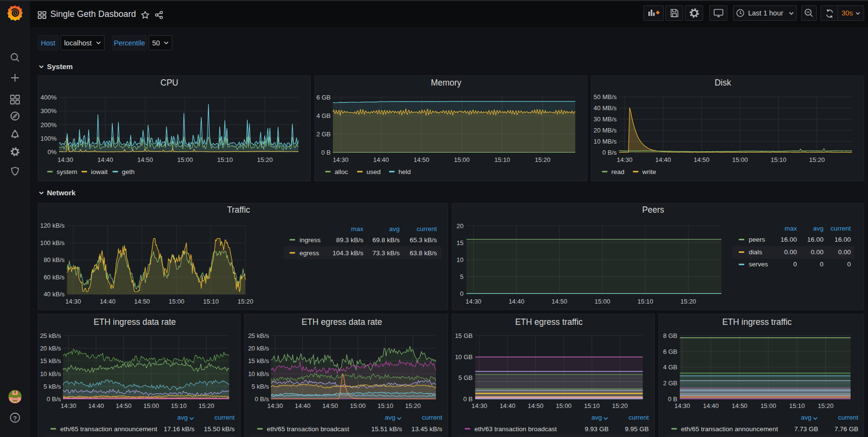 This screenshot has width=868, height=437. I want to click on svg-text: 15.50 kB/s, so click(219, 429).